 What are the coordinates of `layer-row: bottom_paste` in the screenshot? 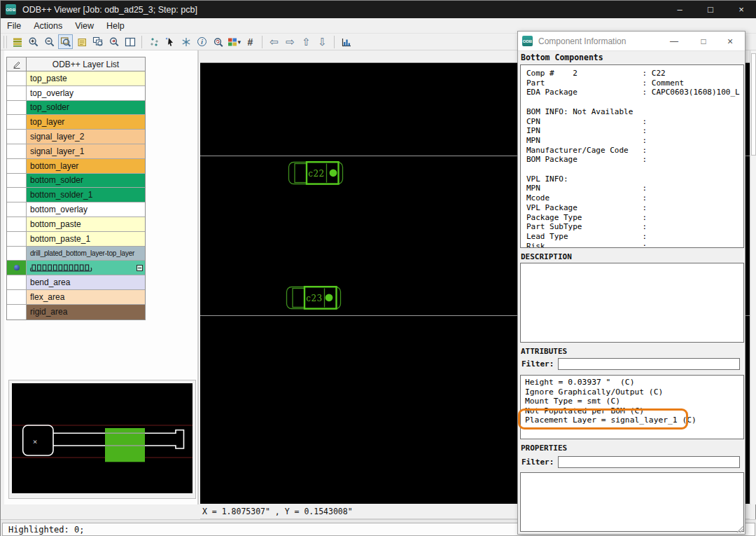 It's located at (76, 224).